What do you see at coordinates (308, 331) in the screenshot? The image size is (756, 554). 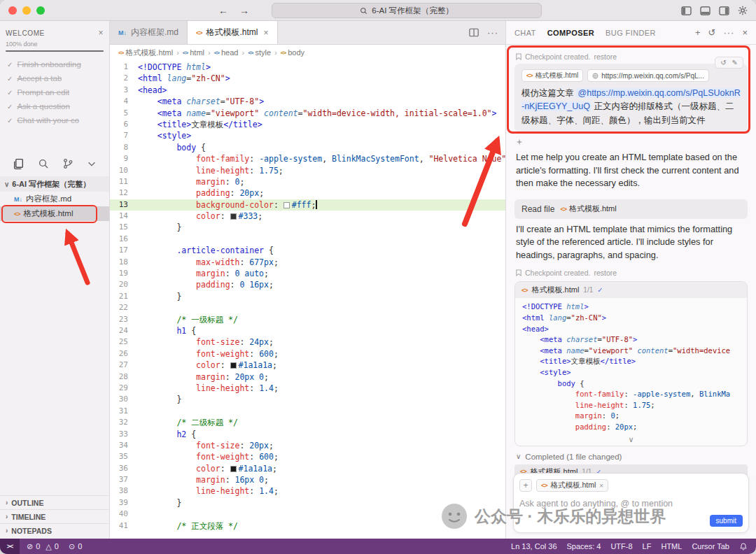 I see `code-line: 24 h1 {` at bounding box center [308, 331].